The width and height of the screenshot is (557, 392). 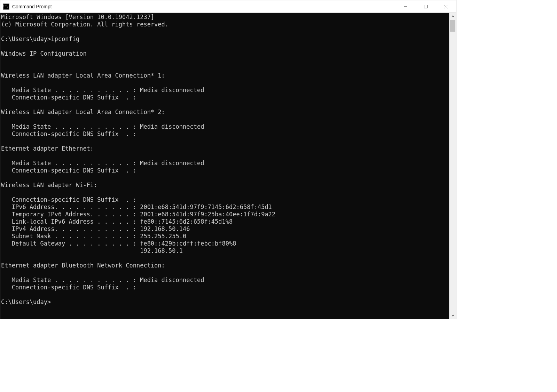 What do you see at coordinates (32, 7) in the screenshot?
I see `window-title: Command Prompt` at bounding box center [32, 7].